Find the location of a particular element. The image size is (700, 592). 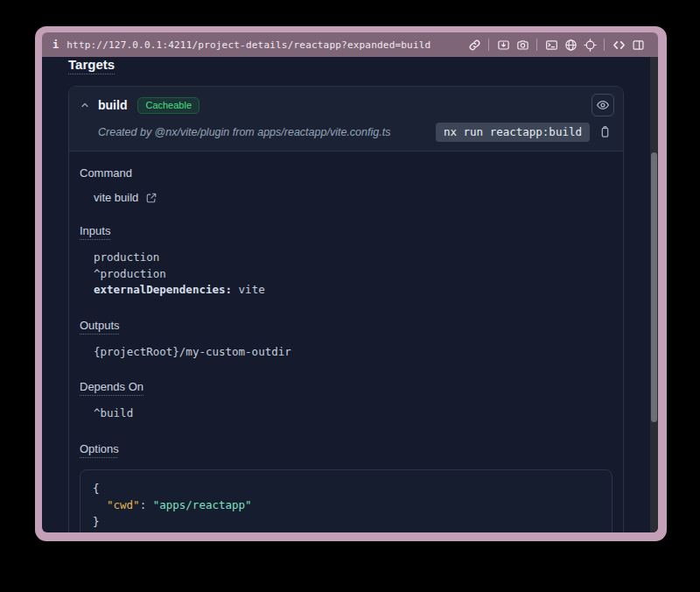

save-page-icon is located at coordinates (503, 45).